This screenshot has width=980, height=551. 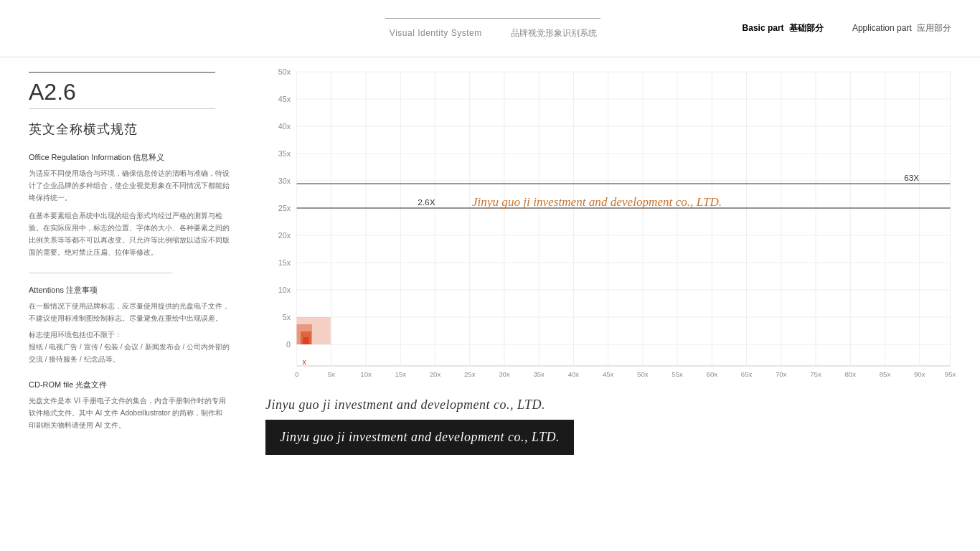 I want to click on page-number: A2.6, so click(x=122, y=89).